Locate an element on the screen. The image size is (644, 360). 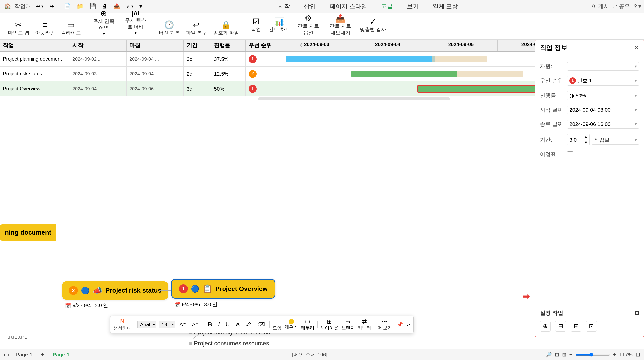
size-select: 19 is located at coordinates (167, 324).